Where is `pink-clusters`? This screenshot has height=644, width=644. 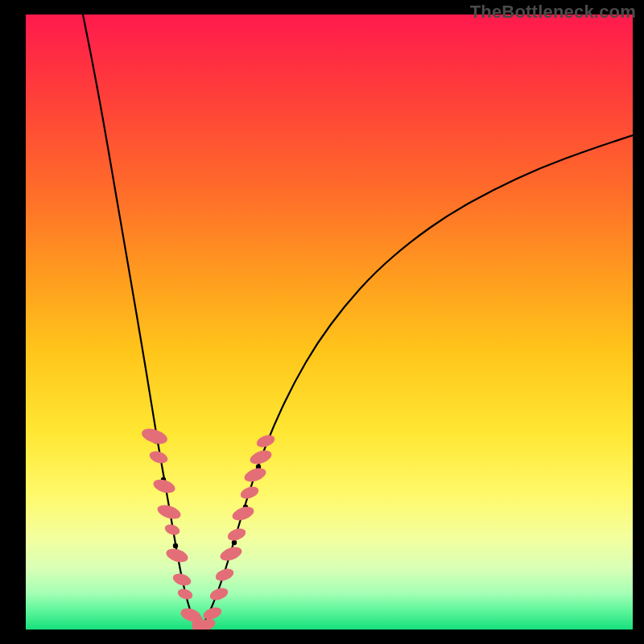
pink-clusters is located at coordinates (208, 528).